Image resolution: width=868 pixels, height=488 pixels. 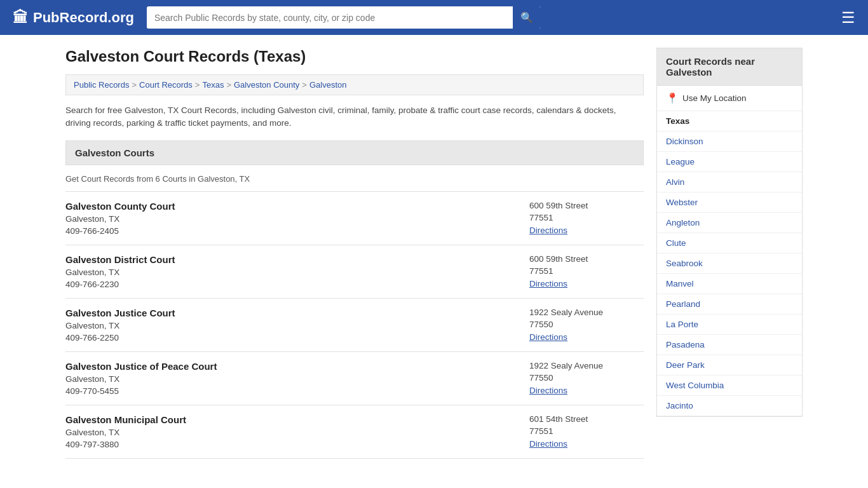 I want to click on sidebar-item-dickinson: Dickinson, so click(x=729, y=142).